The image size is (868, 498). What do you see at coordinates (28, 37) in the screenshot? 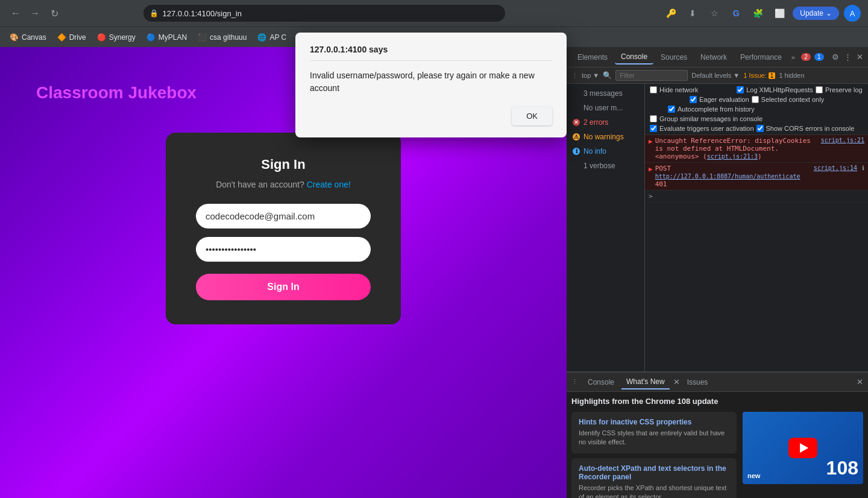
I see `bookmark-canvas: 🎨 Canvas` at bounding box center [28, 37].